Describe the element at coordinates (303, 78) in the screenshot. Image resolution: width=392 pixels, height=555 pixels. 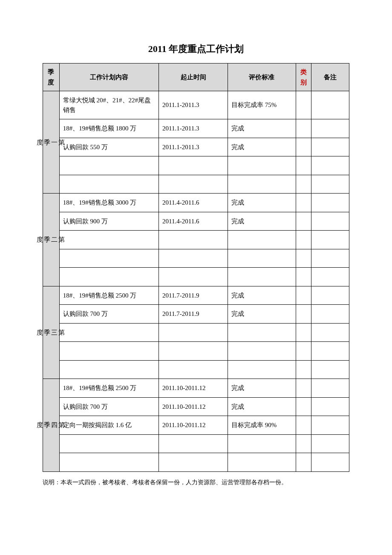
I see `header-type: 类别` at that location.